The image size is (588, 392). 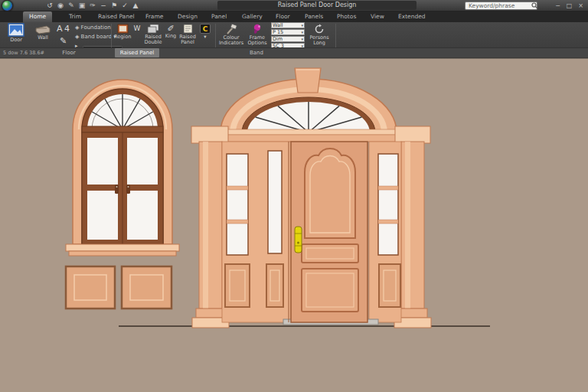 What do you see at coordinates (501, 6) in the screenshot?
I see `search-input: Keyword/phrase` at bounding box center [501, 6].